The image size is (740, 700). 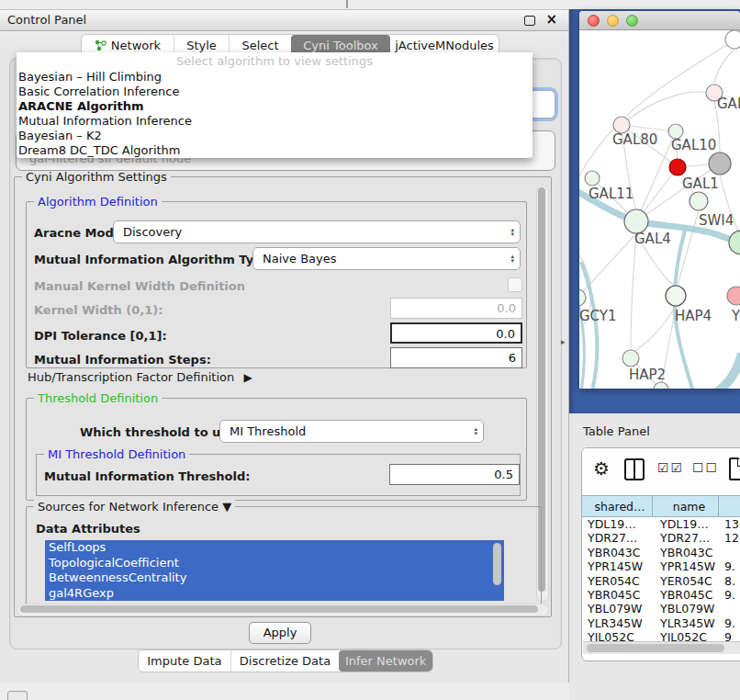 What do you see at coordinates (729, 538) in the screenshot?
I see `cell: 12` at bounding box center [729, 538].